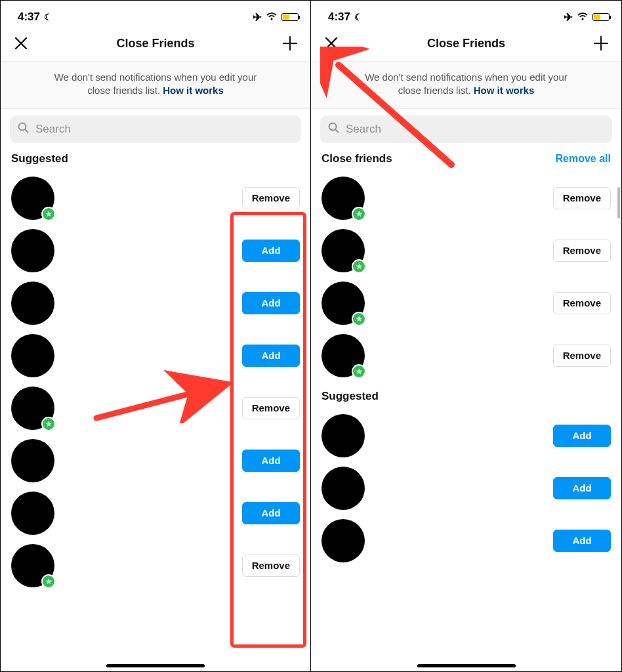 Image resolution: width=622 pixels, height=672 pixels. Describe the element at coordinates (156, 161) in the screenshot. I see `section-header-suggested: Suggested` at that location.